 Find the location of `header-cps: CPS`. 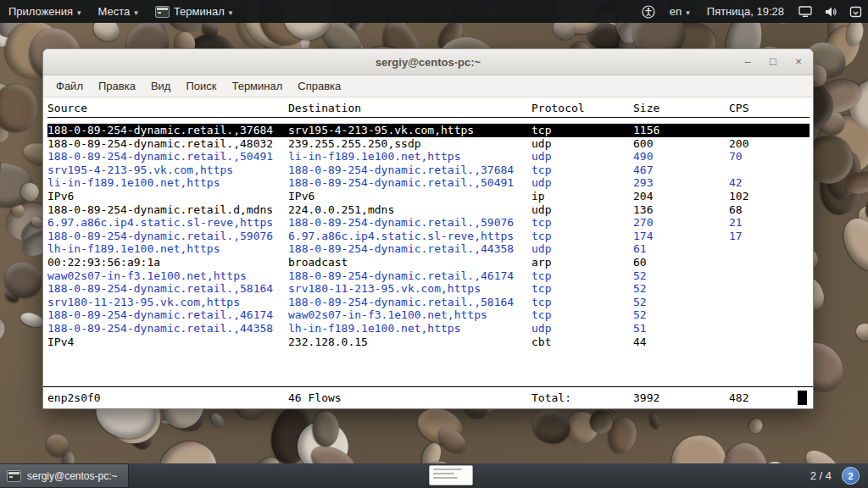

header-cps: CPS is located at coordinates (770, 108).